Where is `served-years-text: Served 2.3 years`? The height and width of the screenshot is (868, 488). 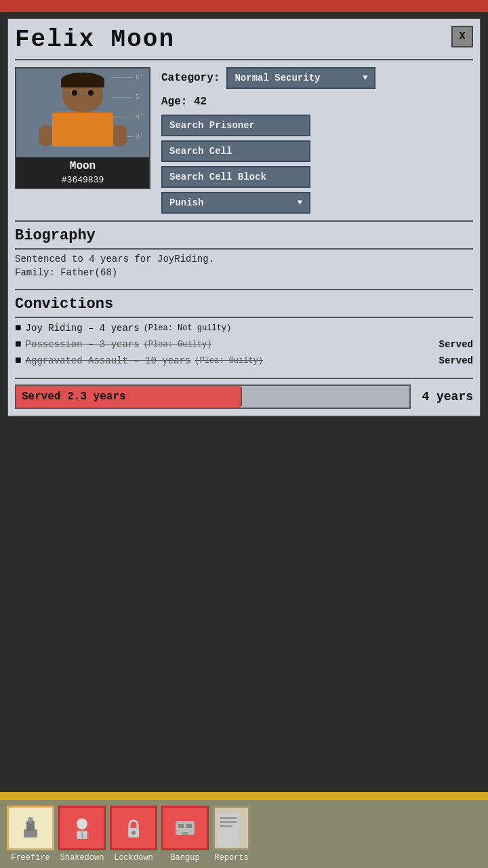
served-years-text: Served 2.3 years is located at coordinates (74, 397).